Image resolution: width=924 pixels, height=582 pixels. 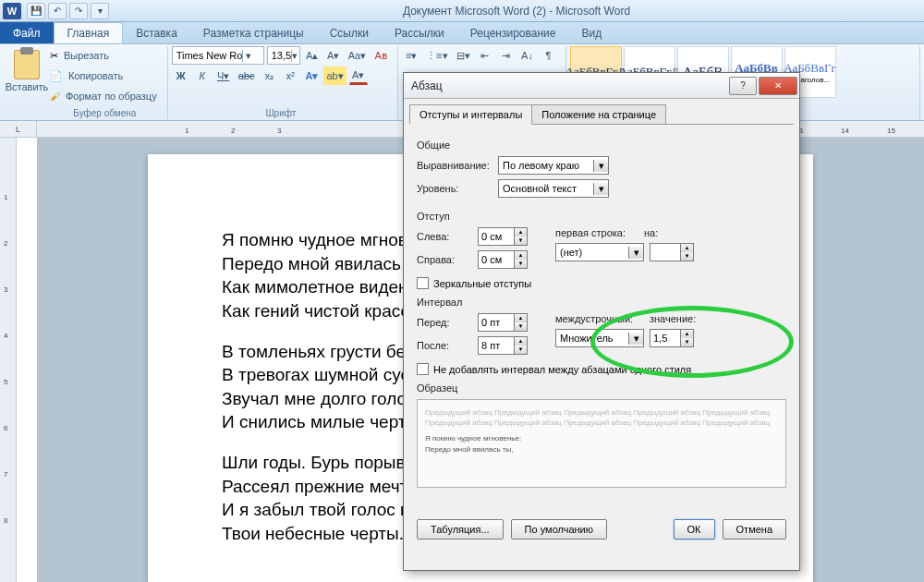 I want to click on after-spinner: 8 пт▲▼, so click(x=503, y=346).